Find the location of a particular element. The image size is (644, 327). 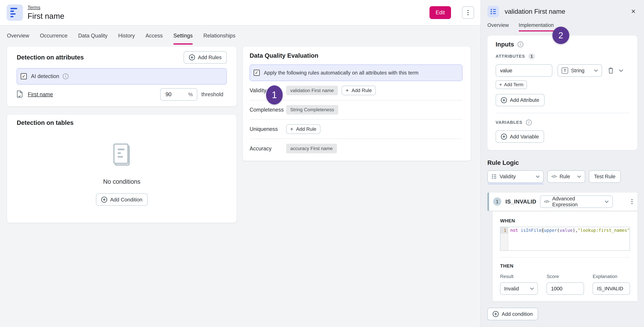

result-select: Invalid is located at coordinates (519, 289).